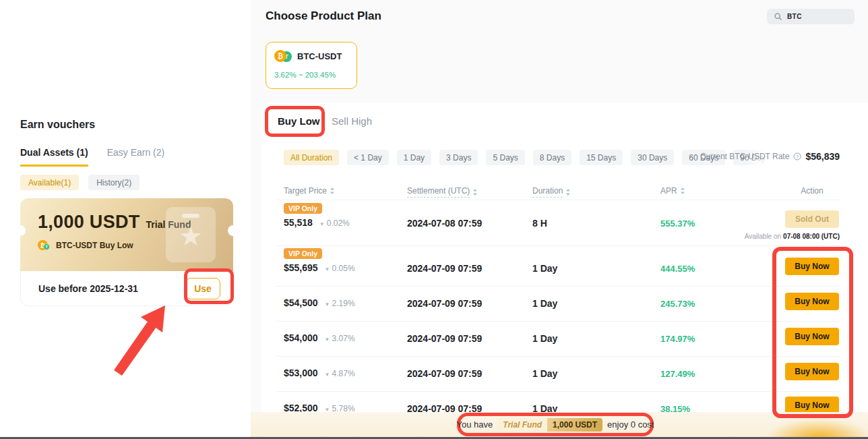 This screenshot has height=439, width=868. What do you see at coordinates (445, 223) in the screenshot?
I see `settlement-cell: 2024-07-08 07:59` at bounding box center [445, 223].